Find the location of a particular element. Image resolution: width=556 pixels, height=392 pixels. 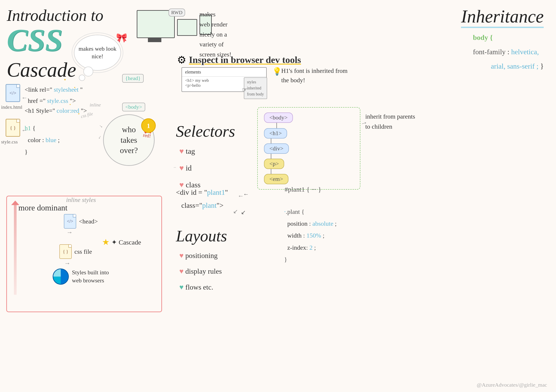

dom-css-label: css file is located at coordinates (83, 252).